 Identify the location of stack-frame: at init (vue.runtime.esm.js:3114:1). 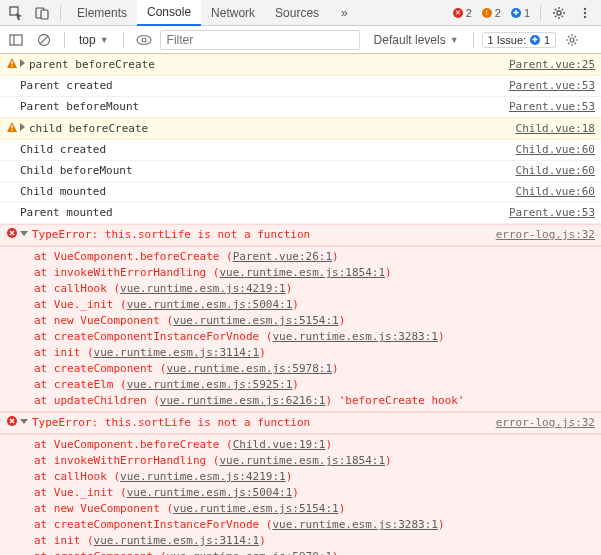
(300, 541).